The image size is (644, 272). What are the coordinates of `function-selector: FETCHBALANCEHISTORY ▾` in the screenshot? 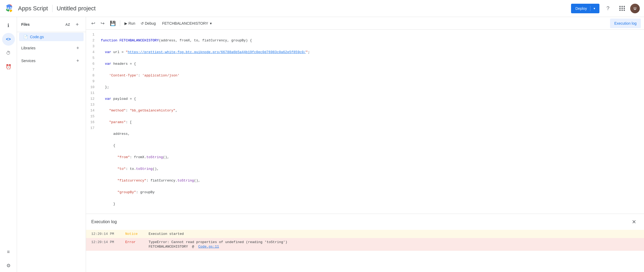 It's located at (187, 23).